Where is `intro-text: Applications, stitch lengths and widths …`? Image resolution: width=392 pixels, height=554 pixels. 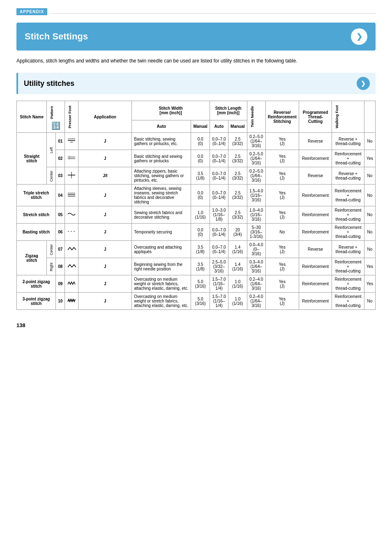 intro-text: Applications, stitch lengths and widths … is located at coordinates (196, 61).